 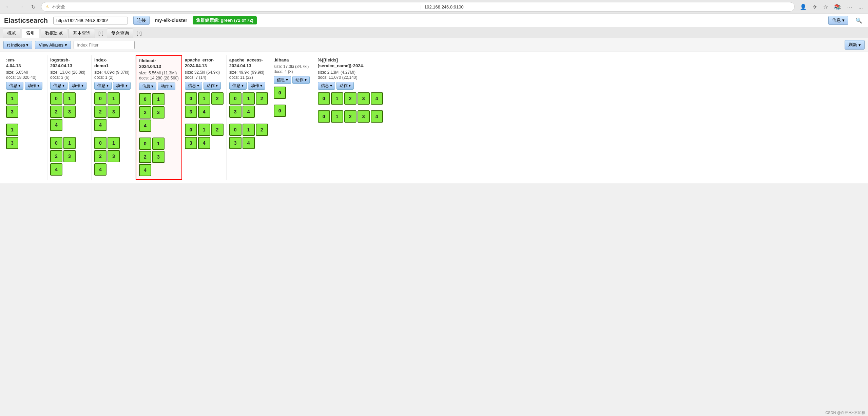 What do you see at coordinates (25, 63) in the screenshot?
I see `index-name: :em-4.04.13` at bounding box center [25, 63].